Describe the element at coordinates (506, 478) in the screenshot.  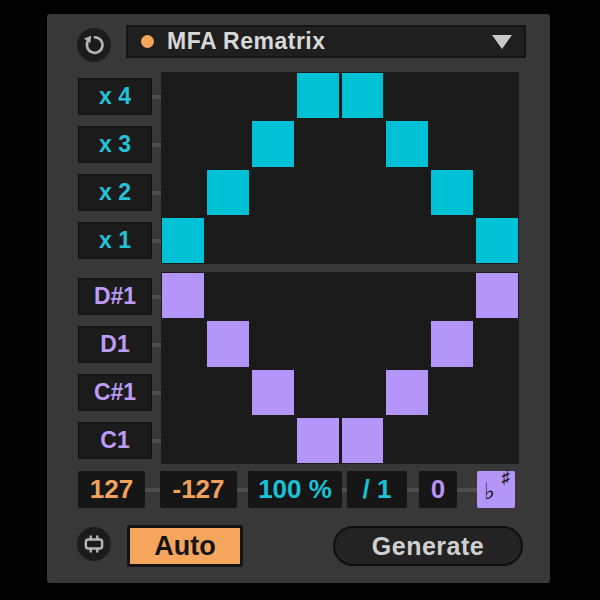
I see `sharp-icon: ♯` at that location.